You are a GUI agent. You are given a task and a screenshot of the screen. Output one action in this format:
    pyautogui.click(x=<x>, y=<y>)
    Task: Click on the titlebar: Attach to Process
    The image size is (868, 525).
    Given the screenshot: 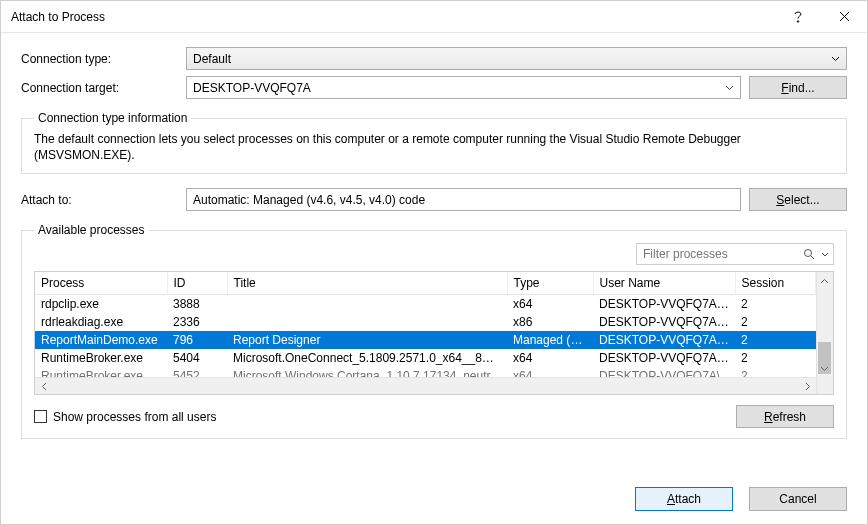 What is the action you would take?
    pyautogui.click(x=434, y=17)
    